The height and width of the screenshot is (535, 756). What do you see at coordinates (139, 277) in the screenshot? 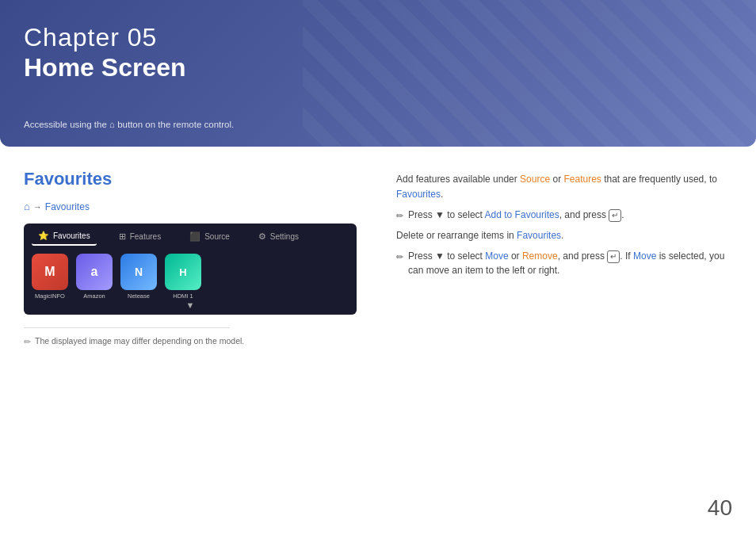
I see `app-netease: N Netease` at bounding box center [139, 277].